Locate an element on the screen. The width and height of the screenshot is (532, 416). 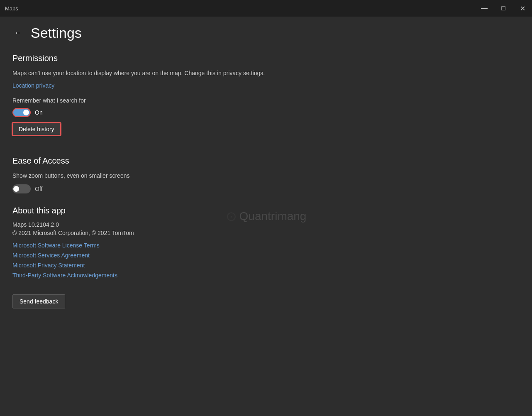
title-bar: Maps — □ ✕ is located at coordinates (266, 8).